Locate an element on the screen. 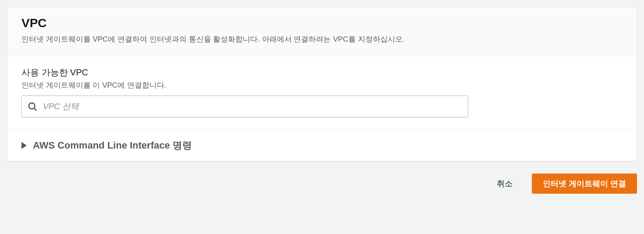 This screenshot has width=644, height=234. vpc-field-description: 인터넷 게이트웨이를 이 VPC에 연결합니다. is located at coordinates (322, 85).